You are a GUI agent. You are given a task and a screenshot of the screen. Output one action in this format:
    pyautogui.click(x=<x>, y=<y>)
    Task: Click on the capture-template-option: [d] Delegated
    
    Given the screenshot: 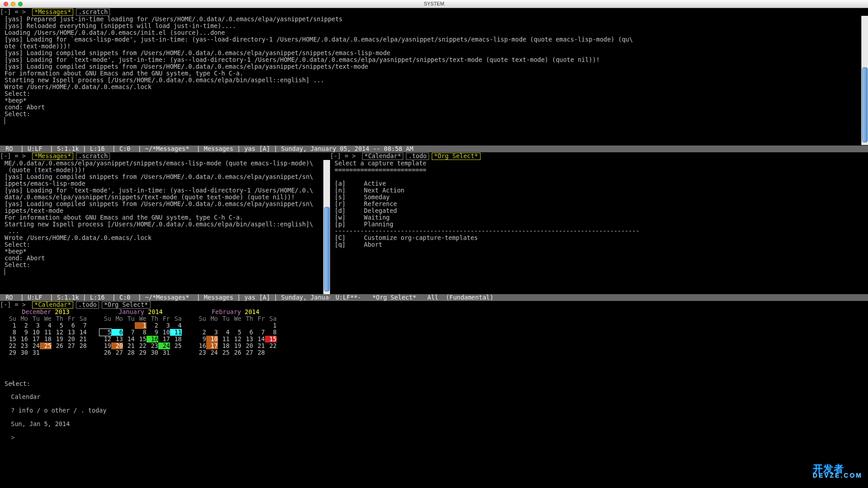 What is the action you would take?
    pyautogui.click(x=601, y=211)
    